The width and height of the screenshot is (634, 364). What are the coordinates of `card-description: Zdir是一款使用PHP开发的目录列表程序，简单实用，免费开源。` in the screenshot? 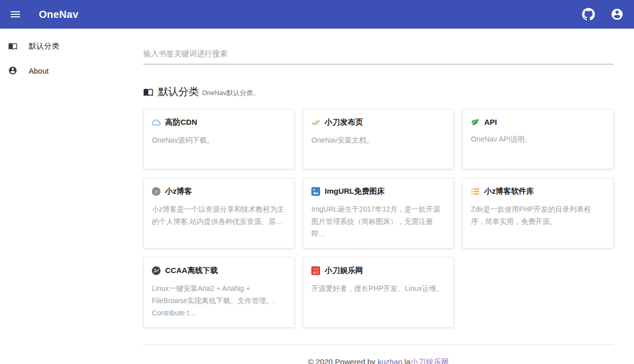 It's located at (538, 215).